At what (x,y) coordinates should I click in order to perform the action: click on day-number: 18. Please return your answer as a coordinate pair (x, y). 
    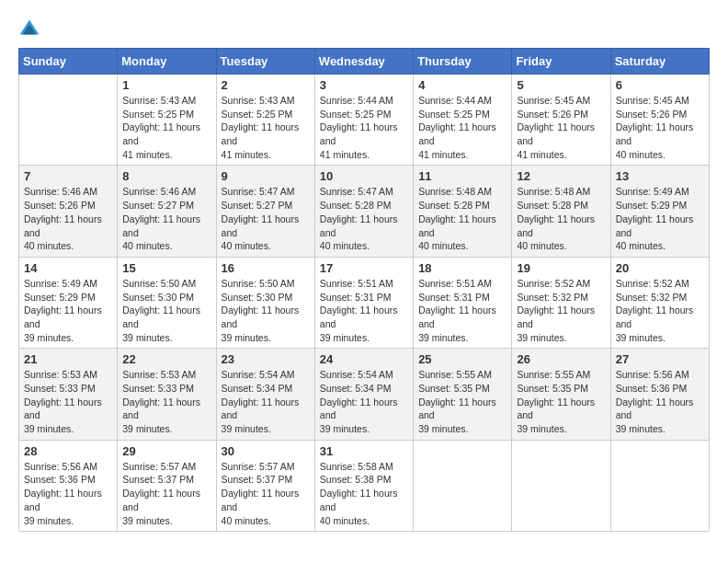
    Looking at the image, I should click on (462, 269).